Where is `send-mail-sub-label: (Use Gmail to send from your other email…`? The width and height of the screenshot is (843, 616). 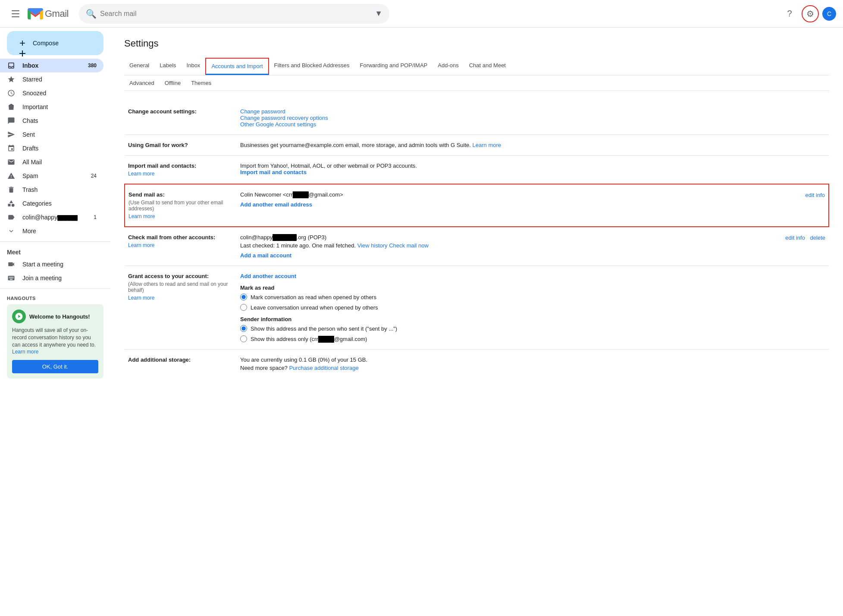 send-mail-sub-label: (Use Gmail to send from your other email… is located at coordinates (181, 206).